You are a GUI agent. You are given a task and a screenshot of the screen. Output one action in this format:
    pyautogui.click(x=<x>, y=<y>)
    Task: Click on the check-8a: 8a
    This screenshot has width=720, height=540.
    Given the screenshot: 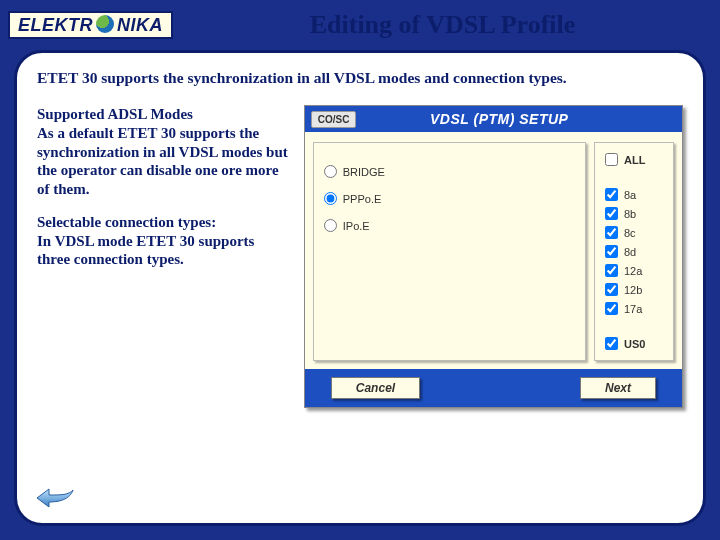 What is the action you would take?
    pyautogui.click(x=634, y=194)
    